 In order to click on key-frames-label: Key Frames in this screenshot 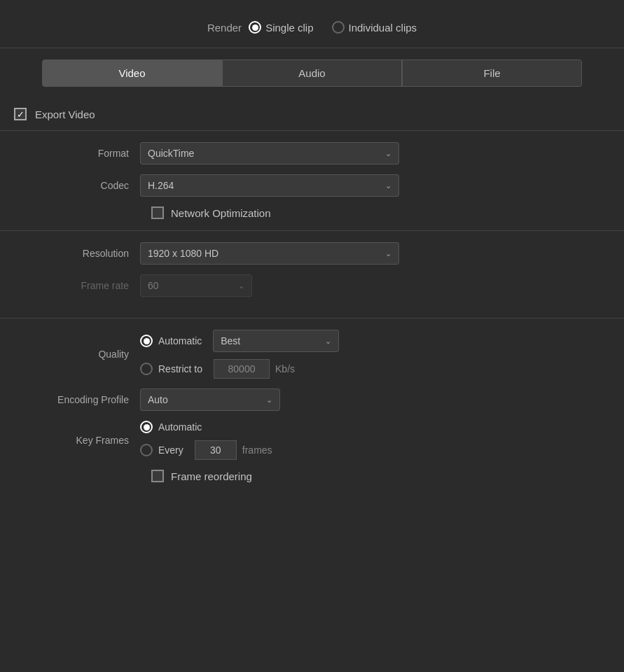, I will do `click(77, 440)`.